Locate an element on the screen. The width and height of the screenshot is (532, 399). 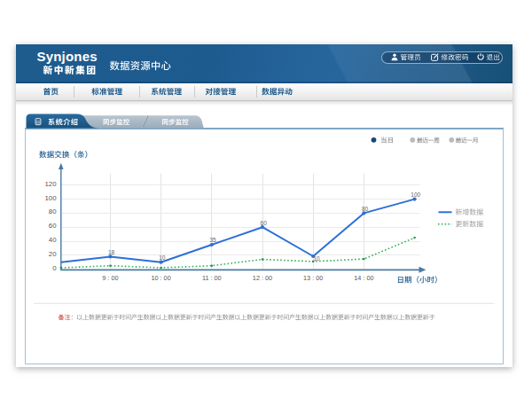
svg-text: 35 is located at coordinates (213, 239).